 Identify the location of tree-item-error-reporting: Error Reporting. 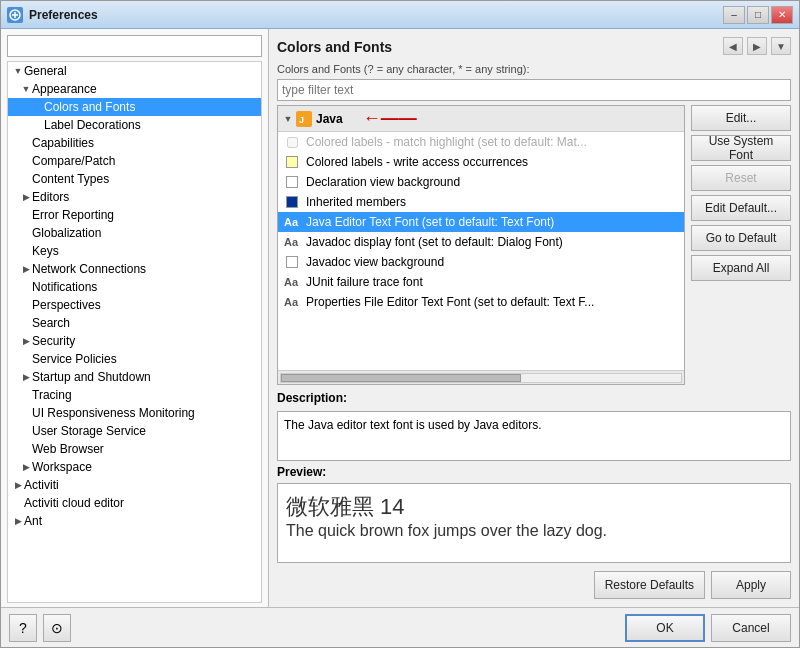
(134, 215).